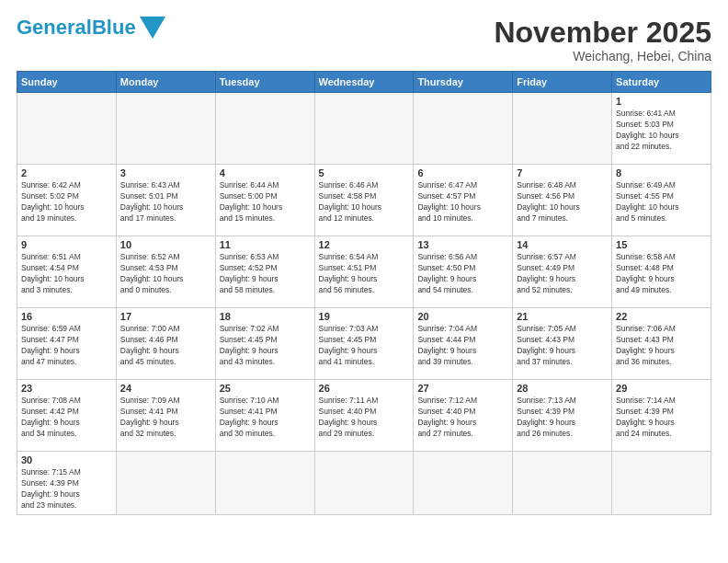  What do you see at coordinates (563, 173) in the screenshot?
I see `day-number: 7` at bounding box center [563, 173].